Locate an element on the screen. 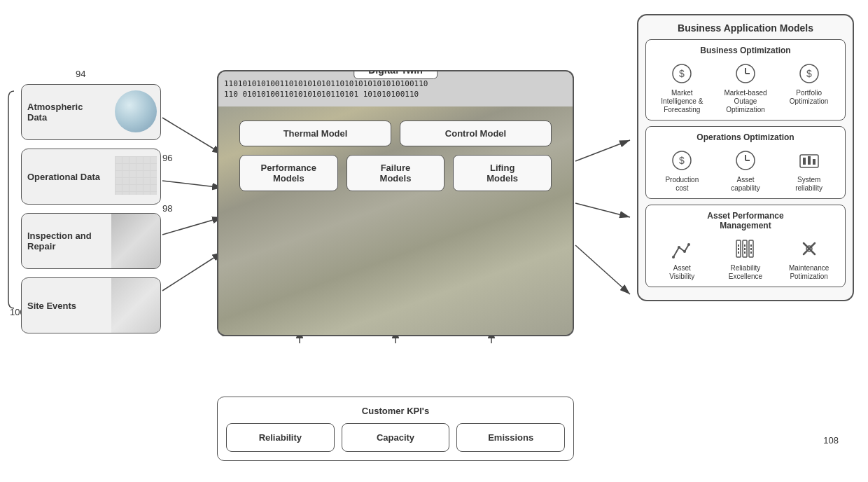 This screenshot has width=868, height=482. kpi-box: Customer KPI's Reliability Capacity Emis… is located at coordinates (396, 429).